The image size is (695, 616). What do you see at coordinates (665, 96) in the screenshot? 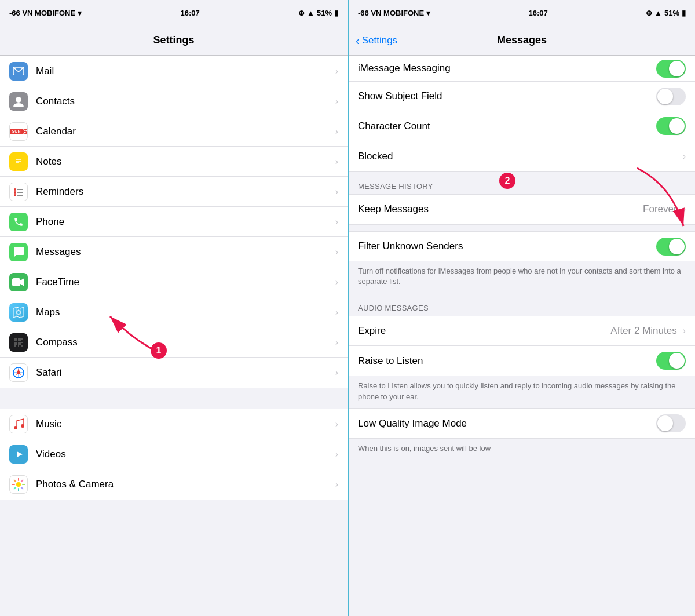
I see `show-subject-knob` at bounding box center [665, 96].